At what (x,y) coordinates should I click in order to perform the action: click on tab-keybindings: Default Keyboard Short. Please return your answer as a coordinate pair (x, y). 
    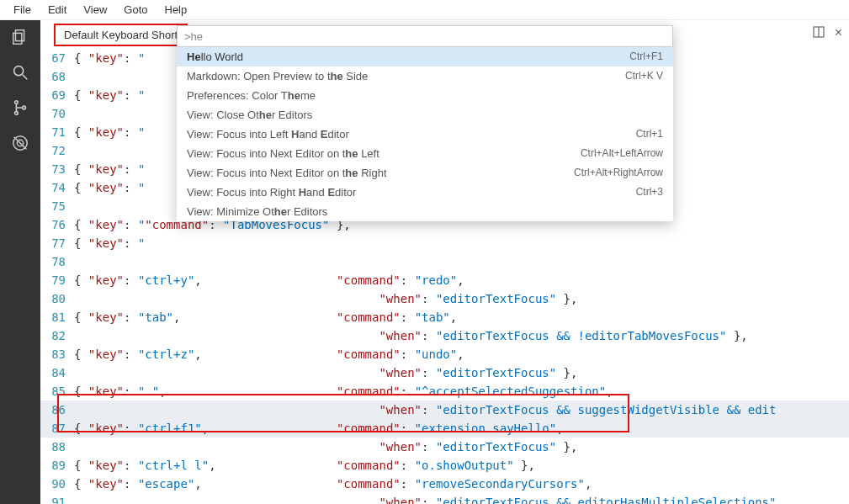
    Looking at the image, I should click on (121, 35).